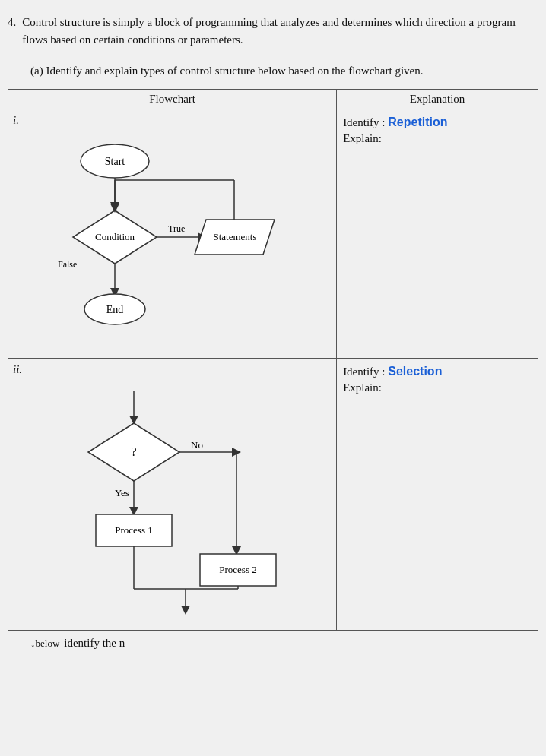 The width and height of the screenshot is (546, 756). I want to click on process1-label: Process 1, so click(134, 530).